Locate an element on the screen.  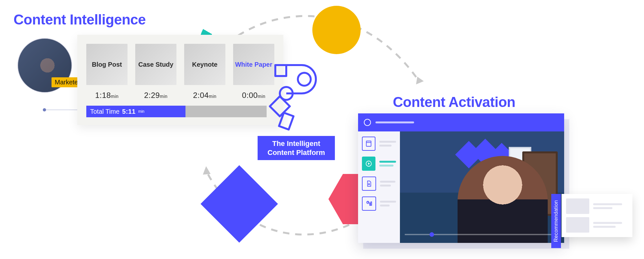
tile-keynote: Keynote 2:04min is located at coordinates (205, 72).